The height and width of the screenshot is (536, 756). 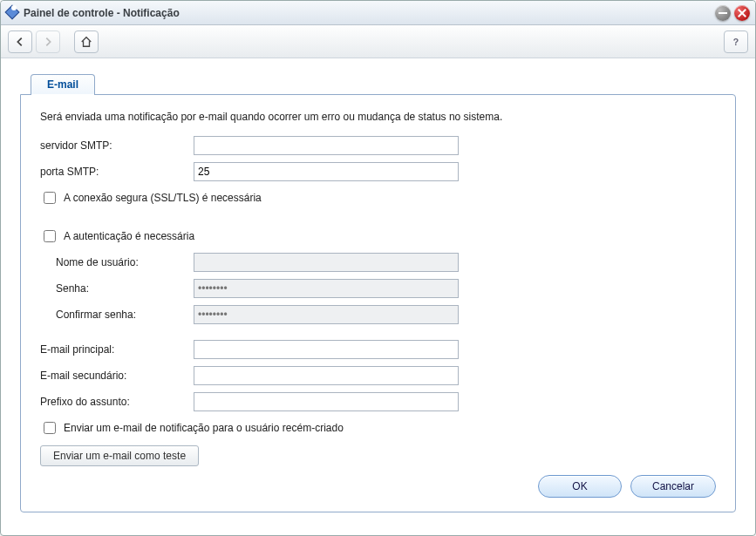 I want to click on subject-prefix-input, so click(x=326, y=402).